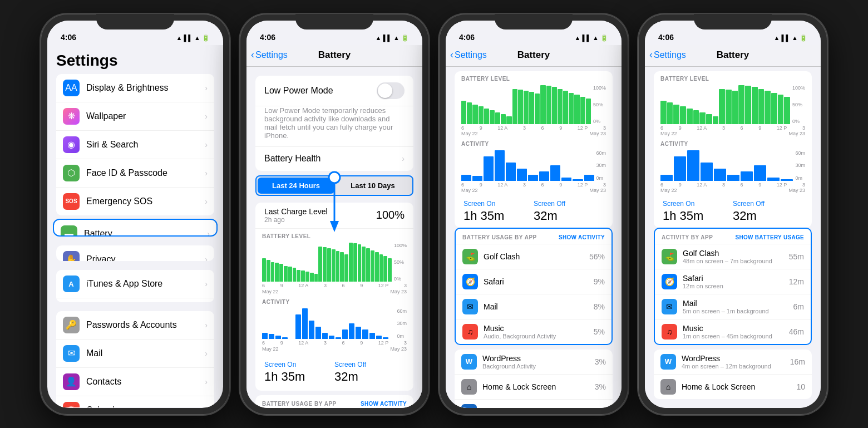 The width and height of the screenshot is (868, 428). I want to click on screen-stats: Screen On 1h 35m Screen Off 32m, so click(334, 373).